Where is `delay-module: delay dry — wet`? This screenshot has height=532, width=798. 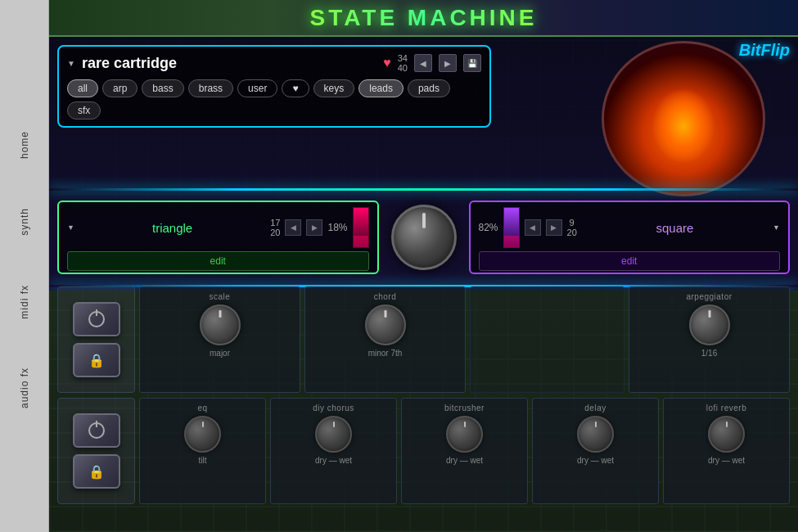
delay-module: delay dry — wet is located at coordinates (596, 451).